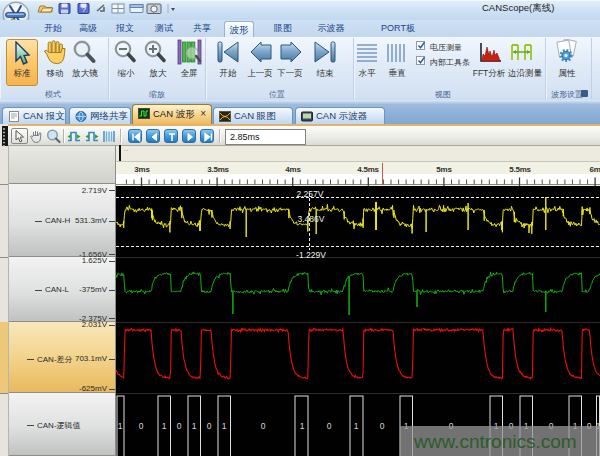 The width and height of the screenshot is (600, 456). What do you see at coordinates (495, 442) in the screenshot?
I see `svg-text: www.cntronics.com` at bounding box center [495, 442].